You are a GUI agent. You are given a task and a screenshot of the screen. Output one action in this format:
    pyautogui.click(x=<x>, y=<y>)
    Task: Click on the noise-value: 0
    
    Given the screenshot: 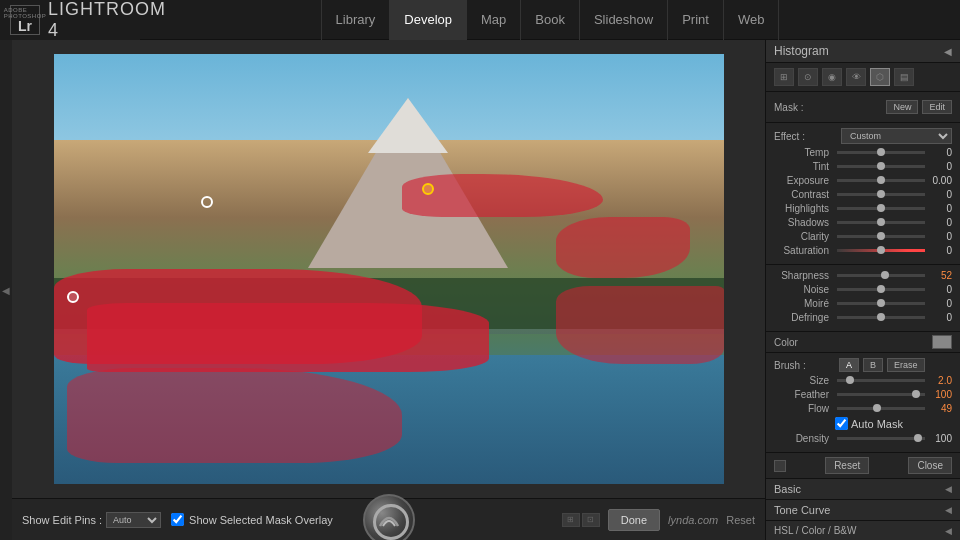 What is the action you would take?
    pyautogui.click(x=940, y=290)
    